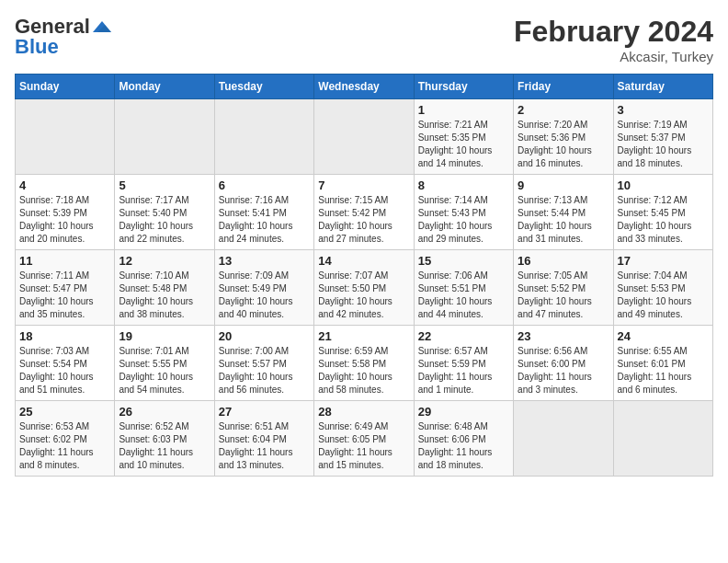  What do you see at coordinates (663, 363) in the screenshot?
I see `calendar-day: 24Sunrise: 6:55 AM Sunset: 6:01 PM Dayli…` at bounding box center [663, 363].